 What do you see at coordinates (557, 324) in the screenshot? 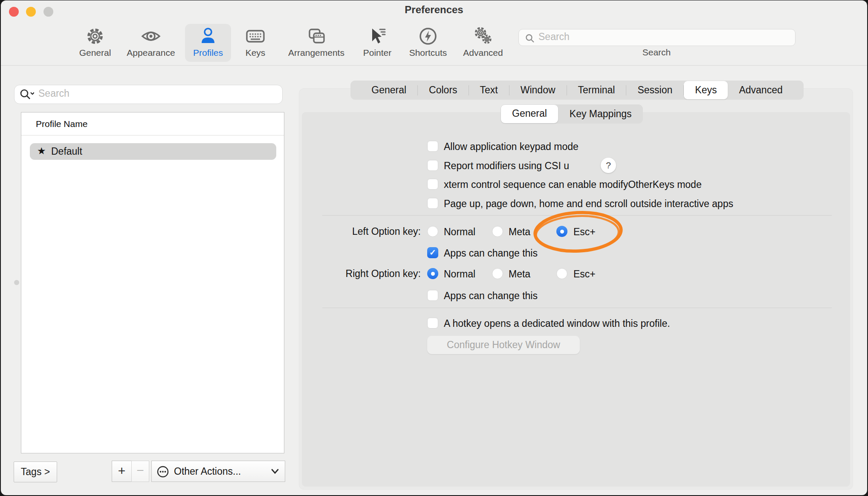
I see `checkbox-label: A hotkey opens a dedicated window with t…` at bounding box center [557, 324].